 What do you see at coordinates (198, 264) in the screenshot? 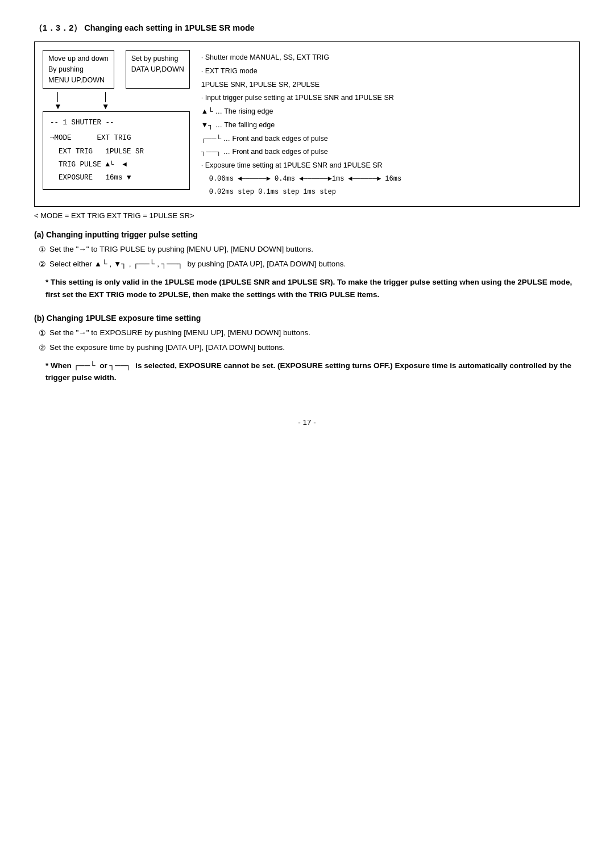
I see `section-a-step2-text: Select either ▲└ , ▼┐ , ┌──└ , ┐──┐ by p…` at bounding box center [198, 264].